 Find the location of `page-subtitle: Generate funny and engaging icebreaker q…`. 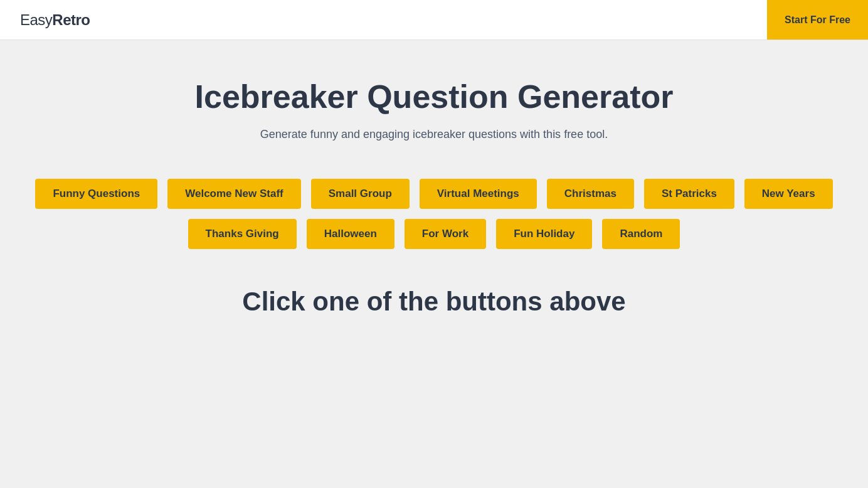

page-subtitle: Generate funny and engaging icebreaker q… is located at coordinates (434, 134).